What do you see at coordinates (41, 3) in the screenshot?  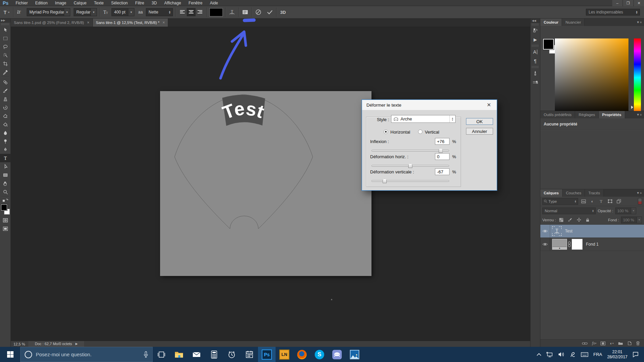 I see `menu-edition: Edition` at bounding box center [41, 3].